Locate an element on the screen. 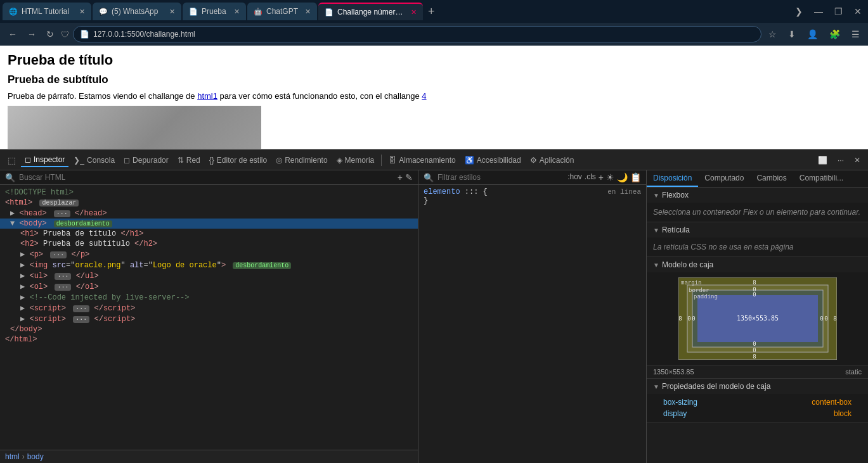 The width and height of the screenshot is (868, 463). p-line: ▶ <p> ··· </p> is located at coordinates (209, 255).